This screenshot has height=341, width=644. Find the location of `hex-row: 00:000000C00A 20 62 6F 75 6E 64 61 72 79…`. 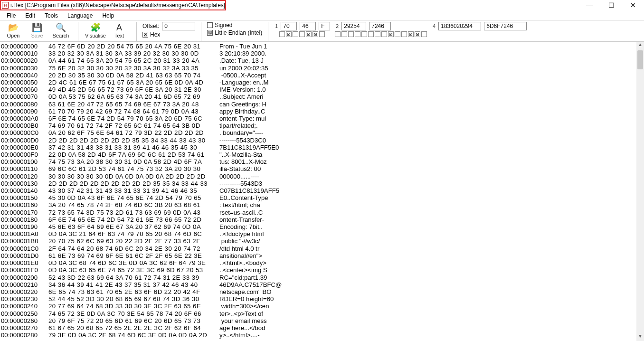

hex-row: 00:000000C00A 20 62 6F 75 6E 64 61 72 79… is located at coordinates (322, 133).